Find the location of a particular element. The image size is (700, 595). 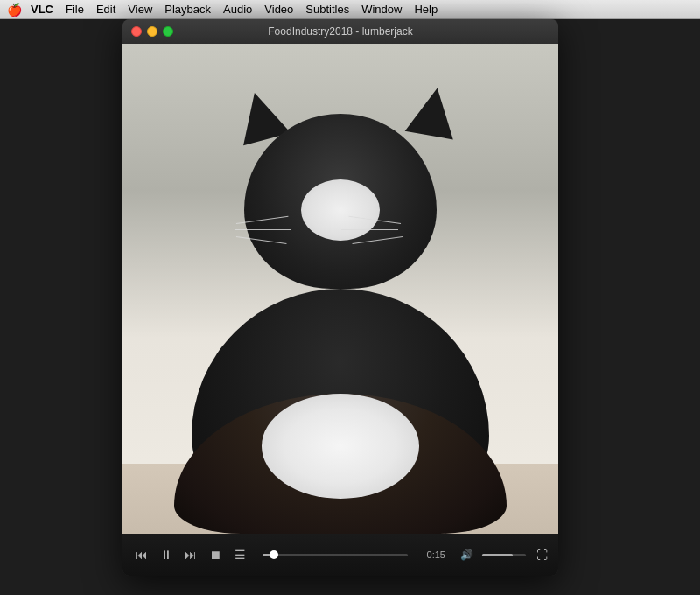

apple-menu: 🍎 is located at coordinates (14, 10).